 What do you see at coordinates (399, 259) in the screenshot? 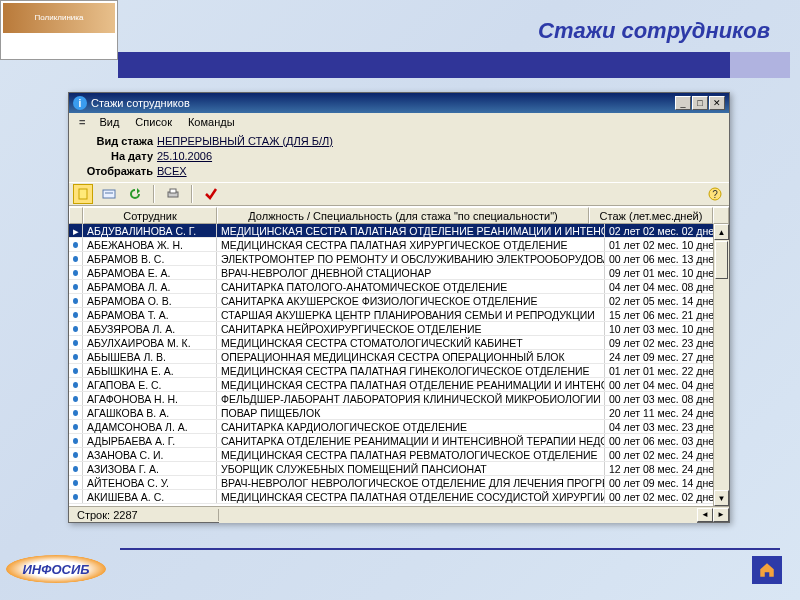
I see `table-row: АБРАМОВ В. С.ЭЛЕКТРОМОНТЕР ПО РЕМОНТУ И …` at bounding box center [399, 259].